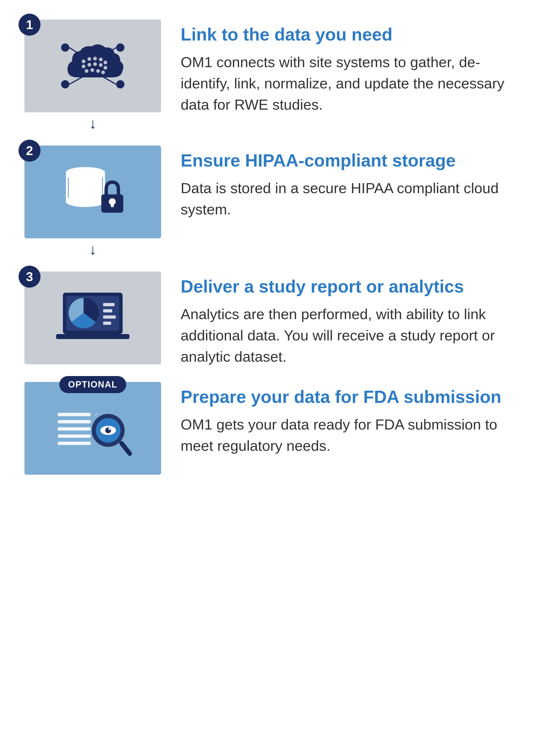 The image size is (537, 756). Describe the element at coordinates (93, 318) in the screenshot. I see `step-3-icon-box: 3` at that location.